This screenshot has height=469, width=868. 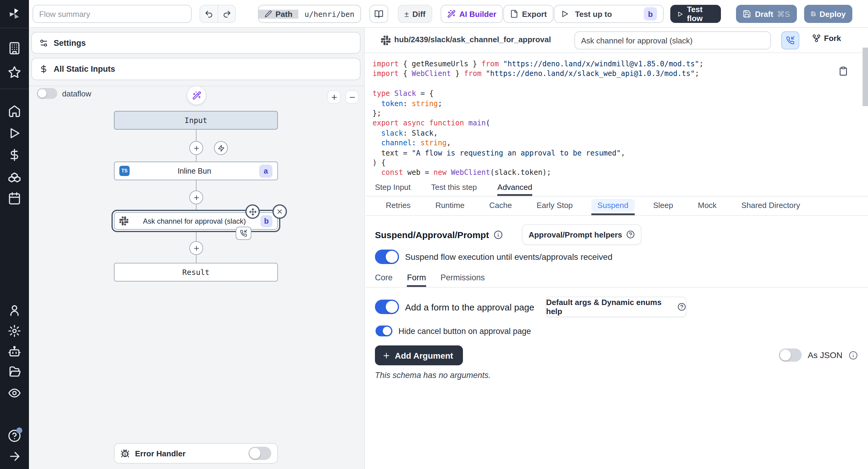 I want to click on delete-step-button, so click(x=280, y=212).